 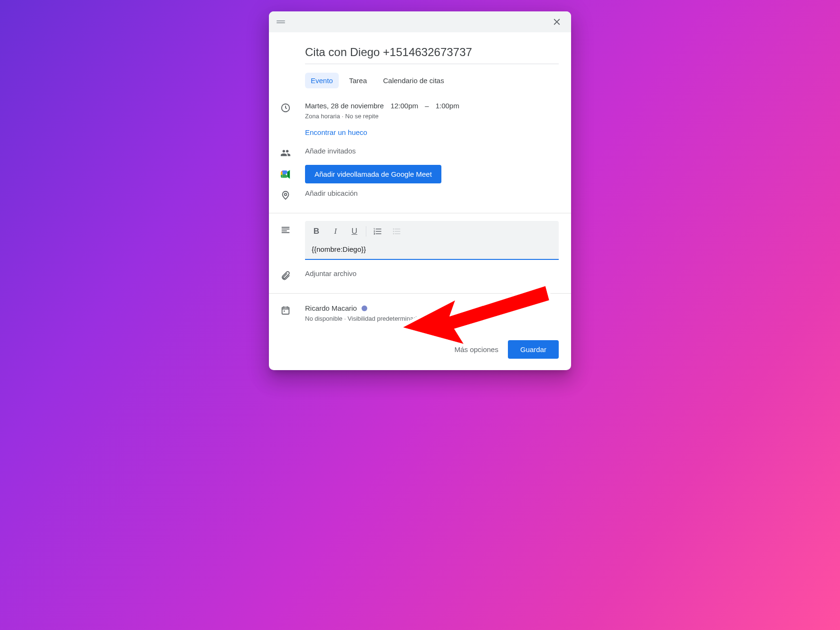 I want to click on event-start-time: 12:00pm, so click(x=404, y=105).